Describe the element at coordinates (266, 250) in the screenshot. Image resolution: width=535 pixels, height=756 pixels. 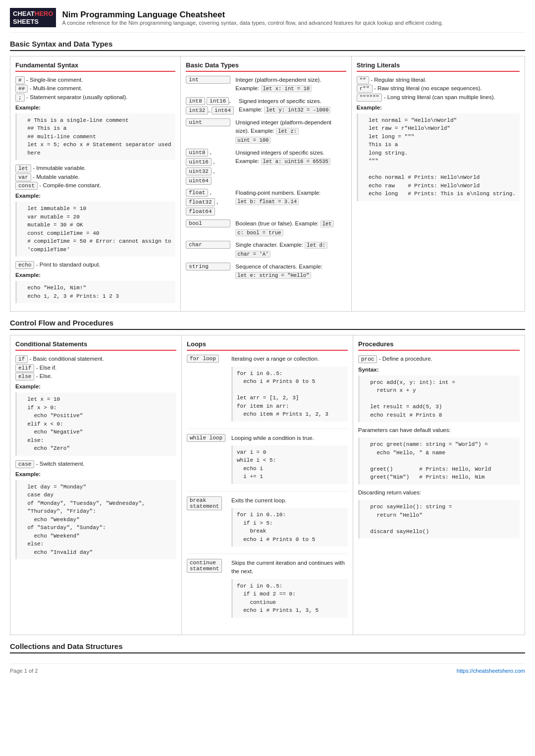
I see `dt-char-row: char Single character. Example: let d:ch…` at that location.